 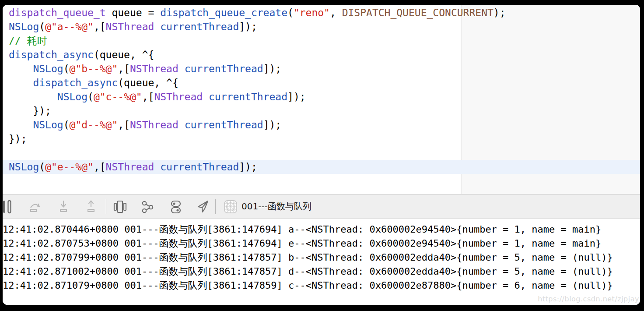 What do you see at coordinates (35, 207) in the screenshot?
I see `step-over-icon` at bounding box center [35, 207].